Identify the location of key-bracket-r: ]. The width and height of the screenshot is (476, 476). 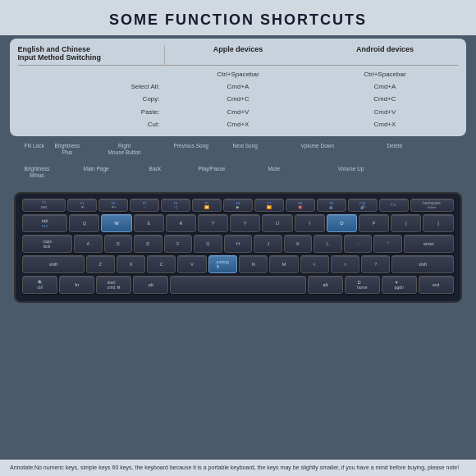
(438, 223).